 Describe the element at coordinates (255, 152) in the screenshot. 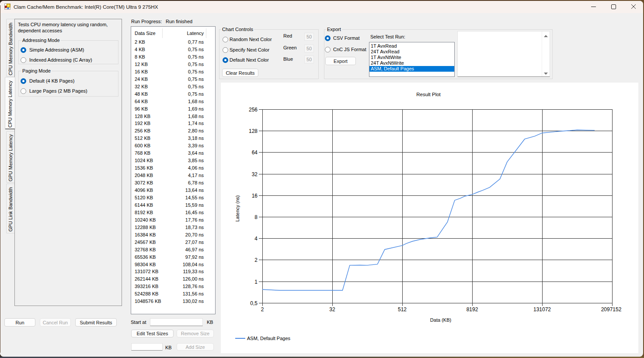

I see `svg-text: 64` at that location.